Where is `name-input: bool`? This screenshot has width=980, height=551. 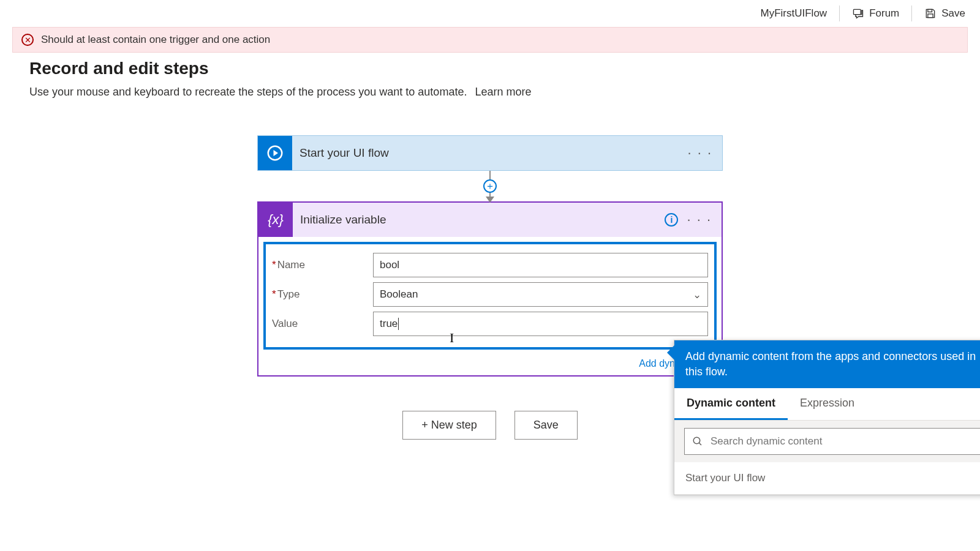
name-input: bool is located at coordinates (540, 265).